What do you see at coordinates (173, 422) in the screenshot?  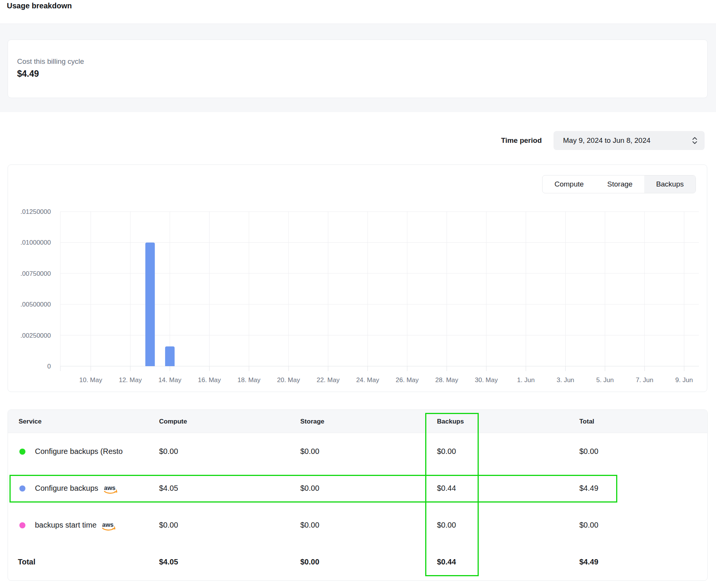 I see `column-header-compute: Compute` at bounding box center [173, 422].